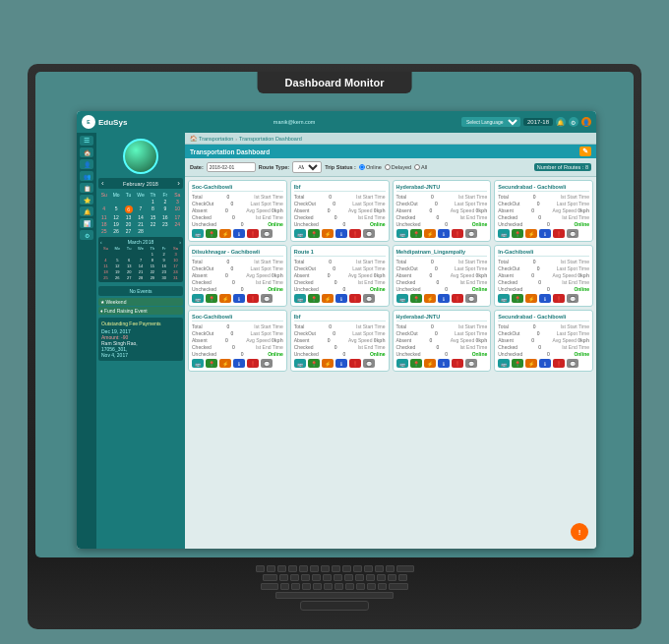 The height and width of the screenshot is (644, 669). I want to click on cal-day: 8, so click(153, 209).